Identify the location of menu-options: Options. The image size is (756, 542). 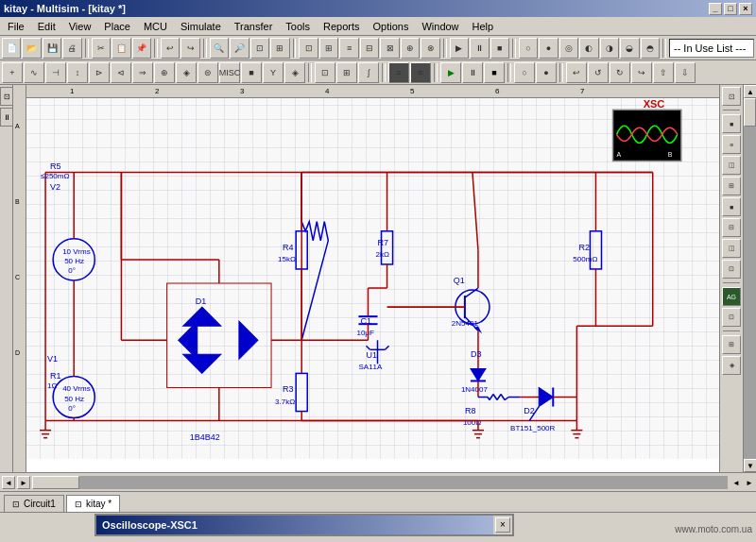
(391, 26).